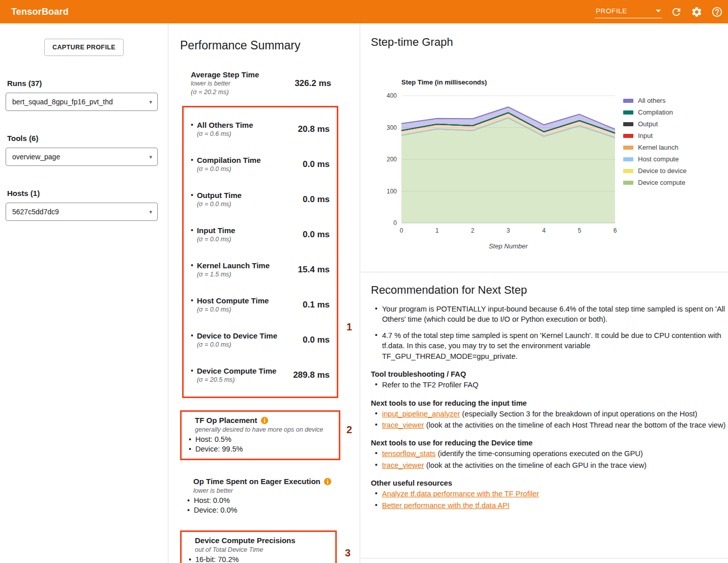 The width and height of the screenshot is (728, 563). I want to click on rec-link: input_pipeline_analyzer, so click(421, 414).